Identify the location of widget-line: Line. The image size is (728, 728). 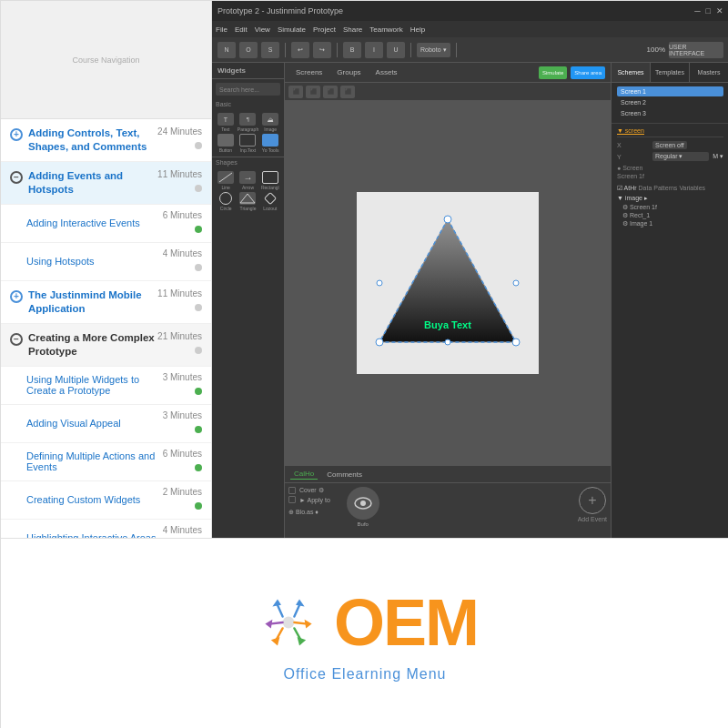
(226, 180).